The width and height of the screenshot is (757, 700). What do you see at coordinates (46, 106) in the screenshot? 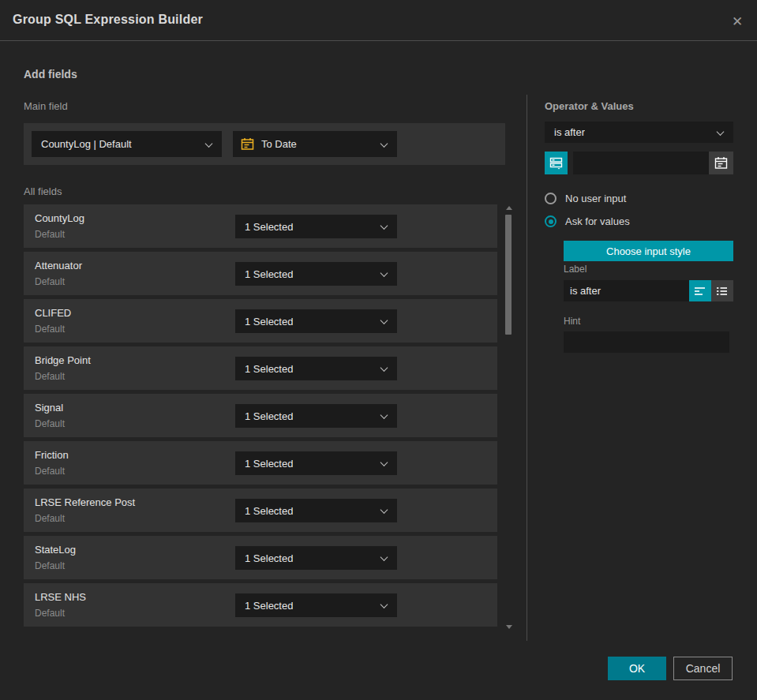
I see `main-field-label: Main field` at bounding box center [46, 106].